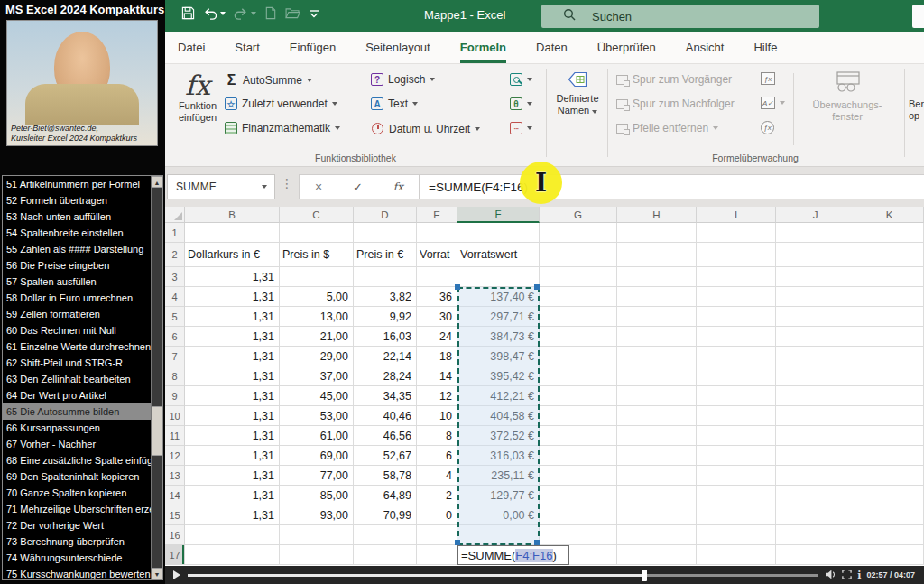 Image resolution: width=924 pixels, height=584 pixels. What do you see at coordinates (859, 576) in the screenshot?
I see `info-icon: i` at bounding box center [859, 576].